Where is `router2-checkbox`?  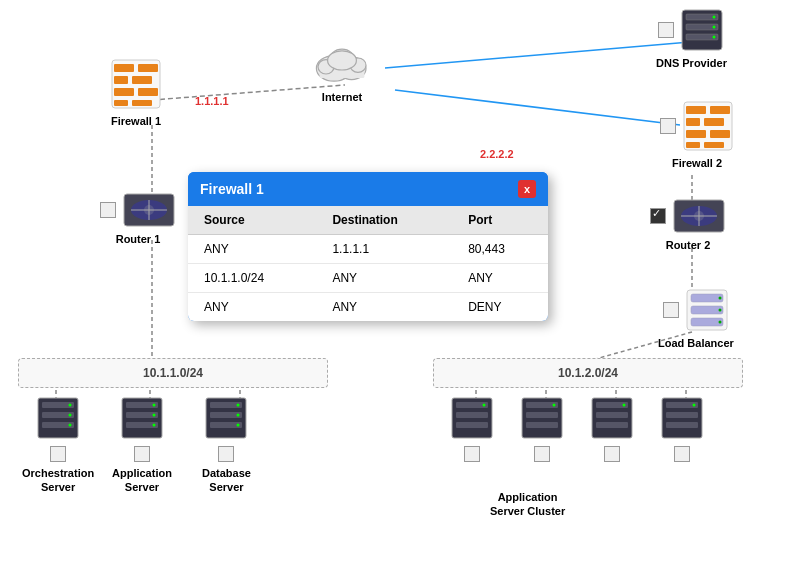 router2-checkbox is located at coordinates (658, 216).